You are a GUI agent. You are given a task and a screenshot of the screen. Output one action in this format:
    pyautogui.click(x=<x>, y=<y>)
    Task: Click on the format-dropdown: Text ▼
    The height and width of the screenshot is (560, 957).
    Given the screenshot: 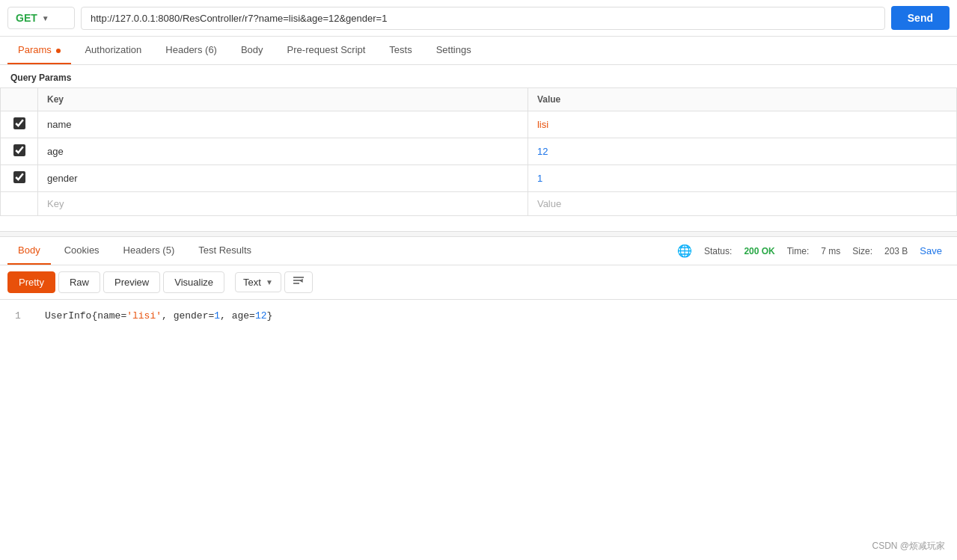 What is the action you would take?
    pyautogui.click(x=258, y=283)
    